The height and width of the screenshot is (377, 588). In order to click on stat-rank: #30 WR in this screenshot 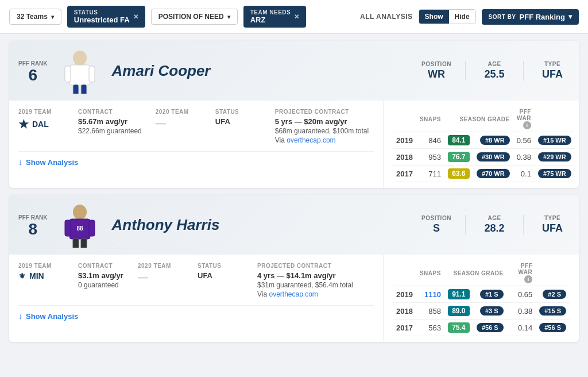, I will do `click(493, 157)`.